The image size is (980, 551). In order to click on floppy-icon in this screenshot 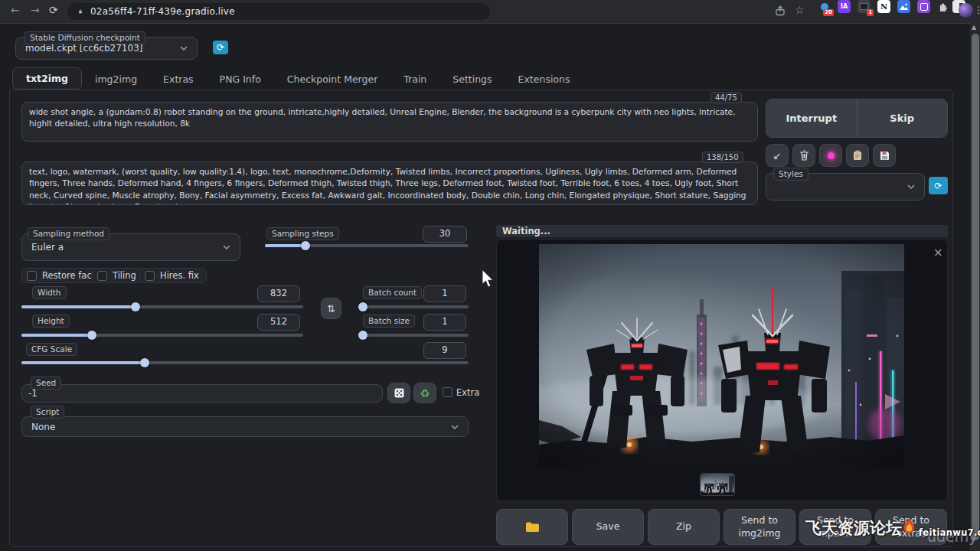, I will do `click(885, 156)`.